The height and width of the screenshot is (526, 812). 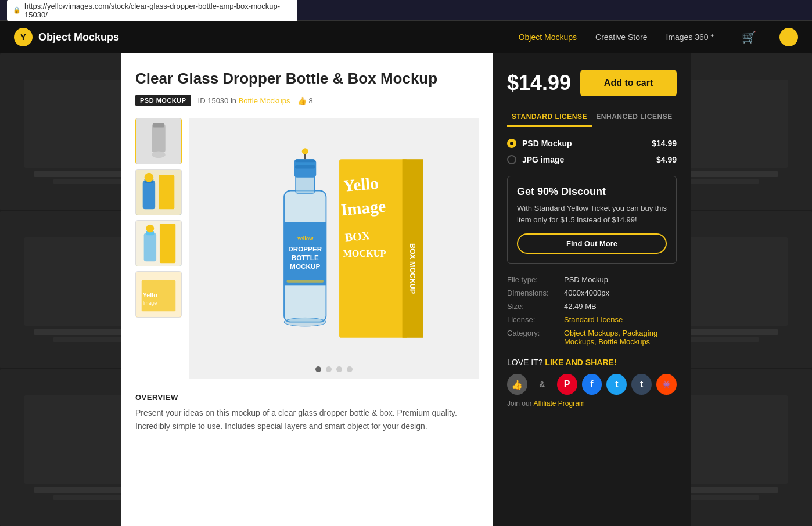 I want to click on thumbnail-4: Yello Image, so click(x=159, y=294).